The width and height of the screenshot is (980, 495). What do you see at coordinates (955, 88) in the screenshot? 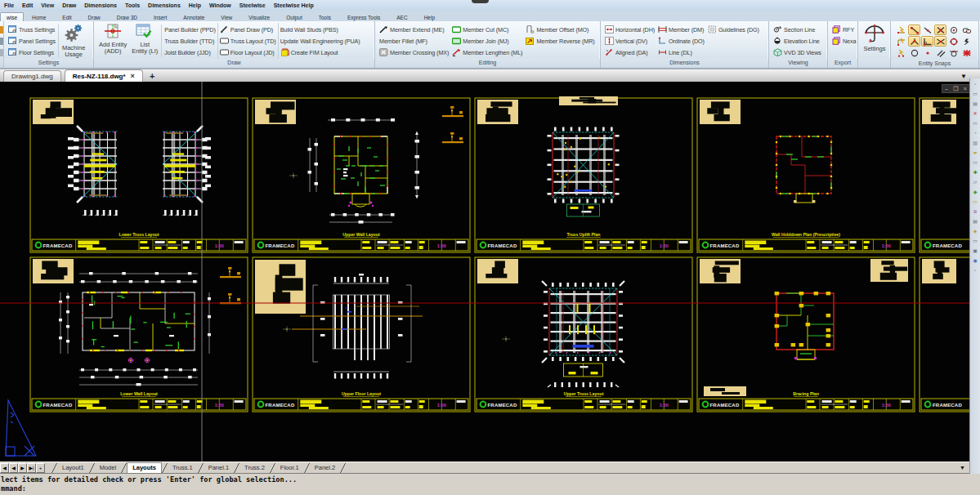
I see `mdi-restore-button: ❐` at bounding box center [955, 88].